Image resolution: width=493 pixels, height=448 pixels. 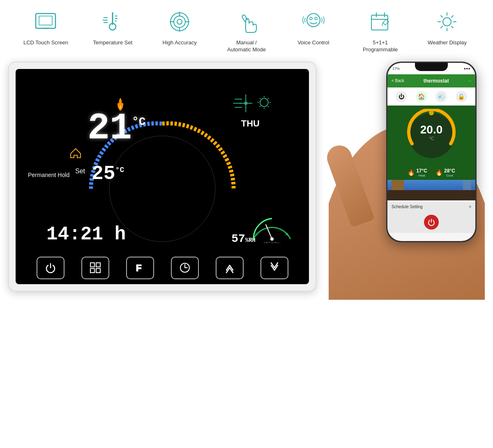 I want to click on phone-room-image, so click(x=431, y=190).